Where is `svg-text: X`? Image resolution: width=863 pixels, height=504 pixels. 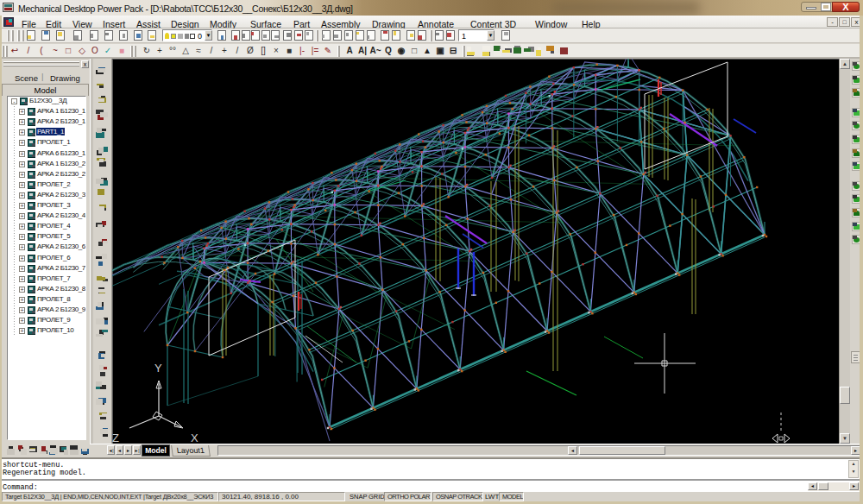
svg-text: X is located at coordinates (195, 438).